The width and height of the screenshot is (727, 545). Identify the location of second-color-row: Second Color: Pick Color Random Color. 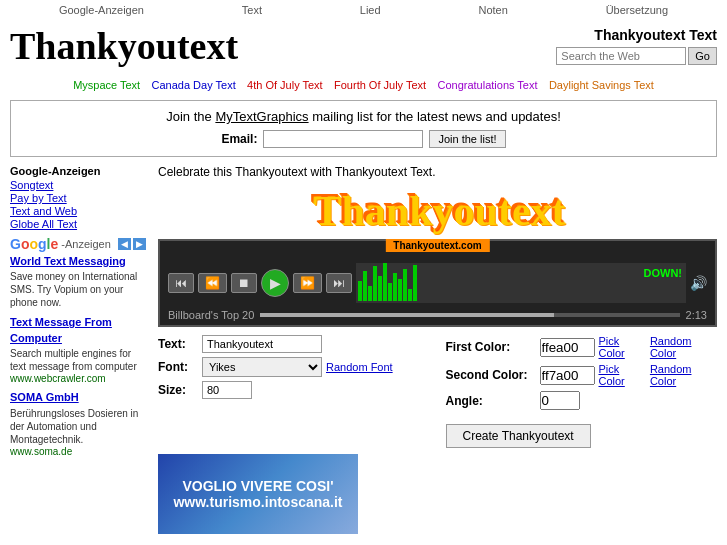
(582, 375).